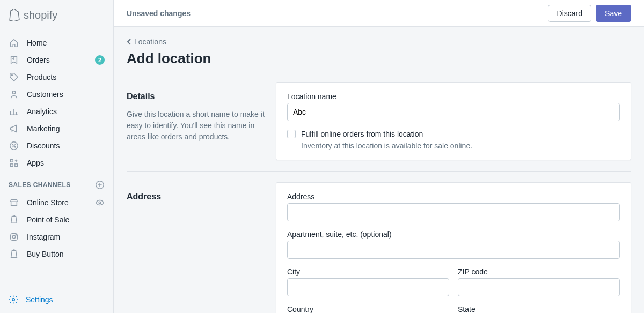  I want to click on nav-label: Apps, so click(35, 163).